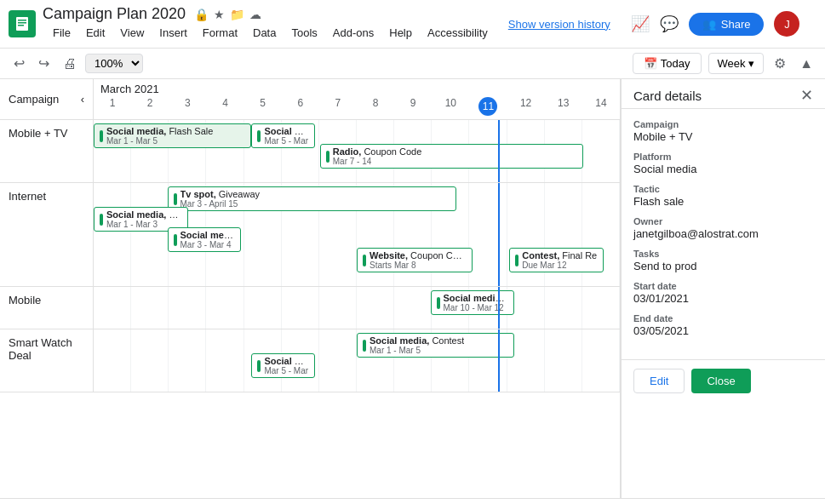  Describe the element at coordinates (806, 64) in the screenshot. I see `collapse-button: ▲` at that location.